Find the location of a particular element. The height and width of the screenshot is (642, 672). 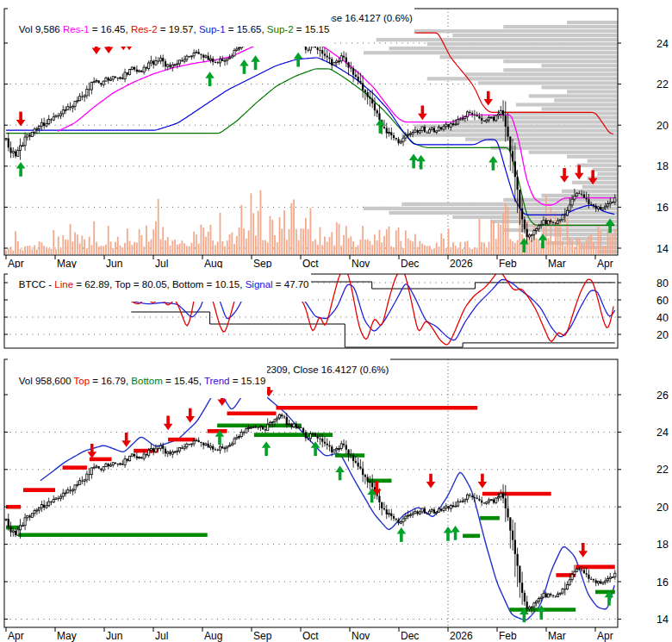

panel1-x-tick-label: Feb is located at coordinates (508, 264).